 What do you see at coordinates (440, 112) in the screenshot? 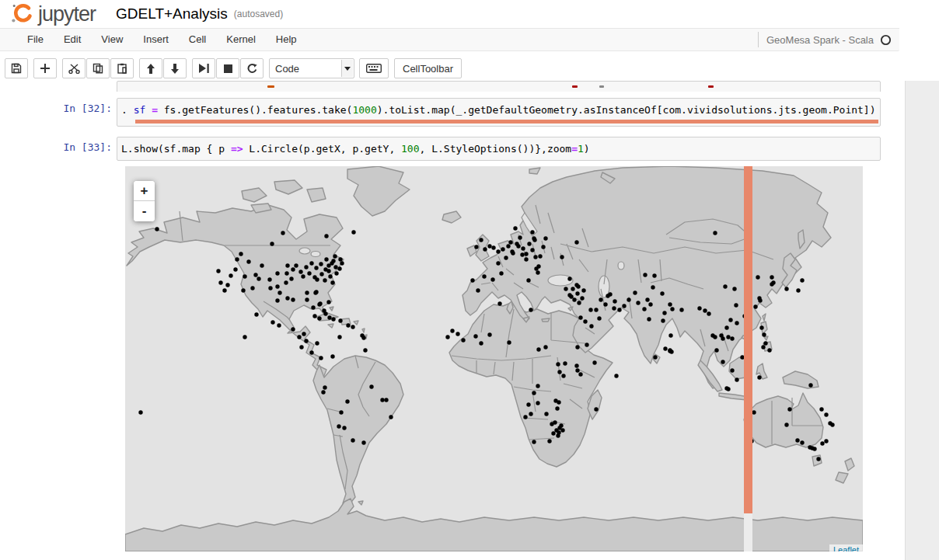
I see `code-cell-32: In [32]: . sf = fs.getFeatures().feature…` at bounding box center [440, 112].